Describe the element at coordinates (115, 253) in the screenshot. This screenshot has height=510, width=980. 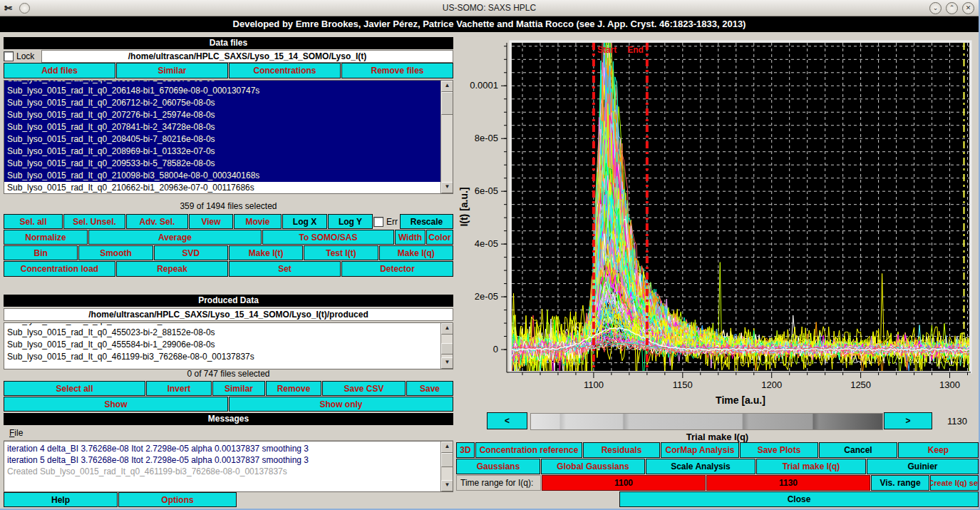
I see `smooth-button: Smooth` at that location.